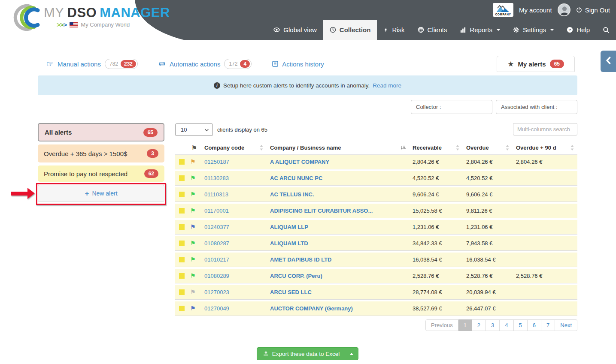  What do you see at coordinates (394, 30) in the screenshot?
I see `nav-risk: Risk` at bounding box center [394, 30].